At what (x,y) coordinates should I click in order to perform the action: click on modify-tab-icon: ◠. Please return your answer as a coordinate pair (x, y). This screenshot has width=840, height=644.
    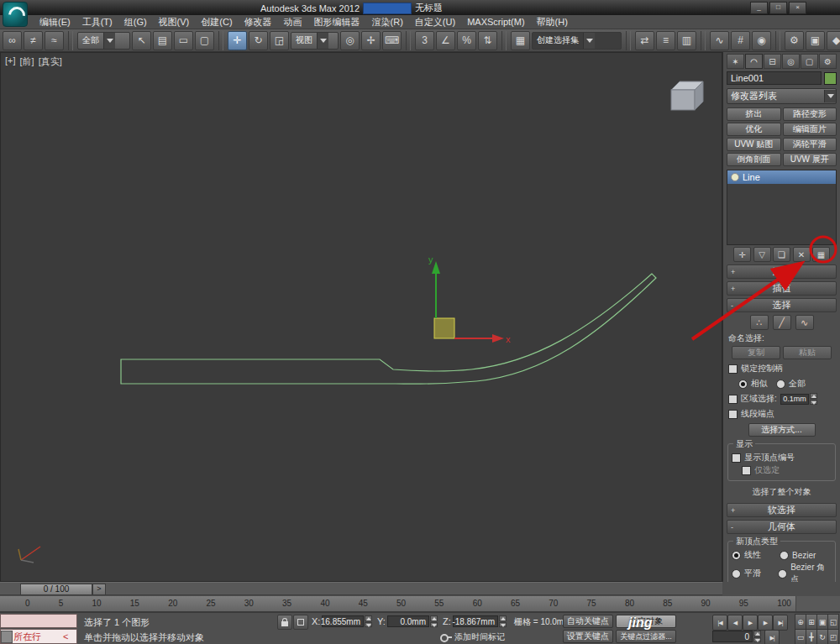
    Looking at the image, I should click on (754, 61).